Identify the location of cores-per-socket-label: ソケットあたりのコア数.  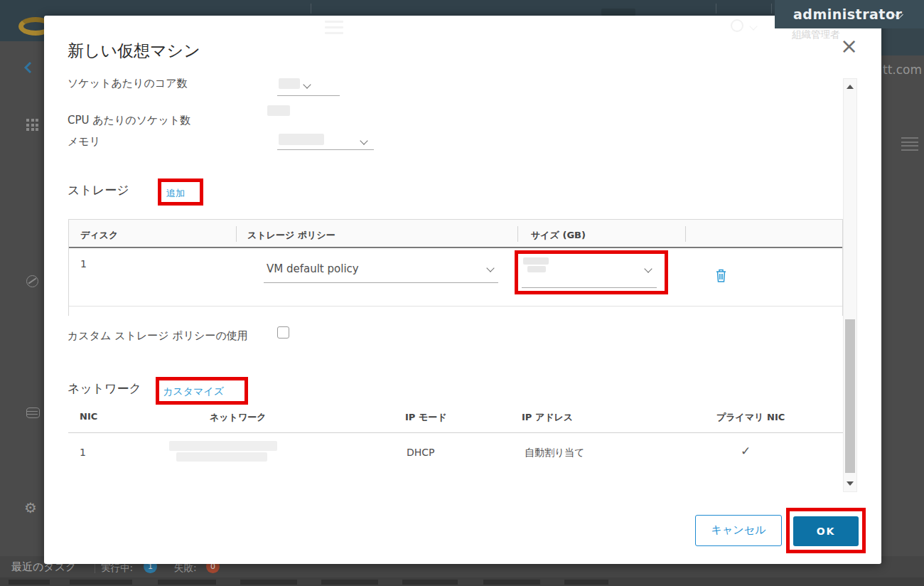
(128, 84).